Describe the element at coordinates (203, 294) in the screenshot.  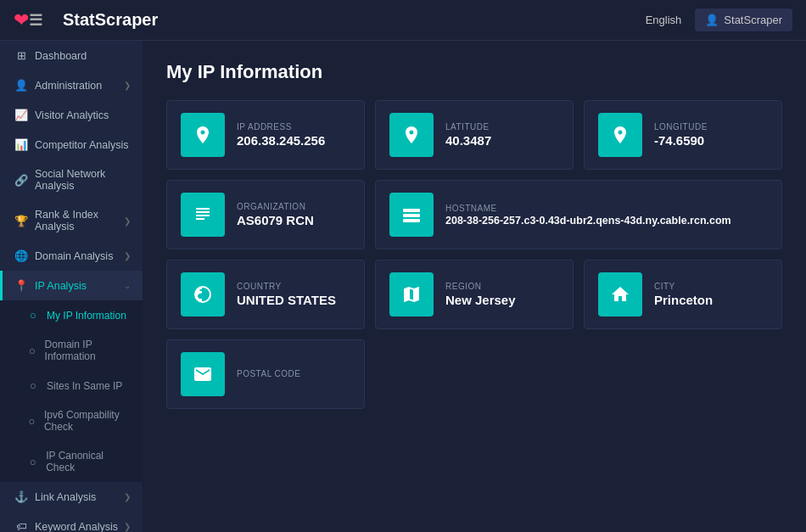
I see `country-icon-box` at that location.